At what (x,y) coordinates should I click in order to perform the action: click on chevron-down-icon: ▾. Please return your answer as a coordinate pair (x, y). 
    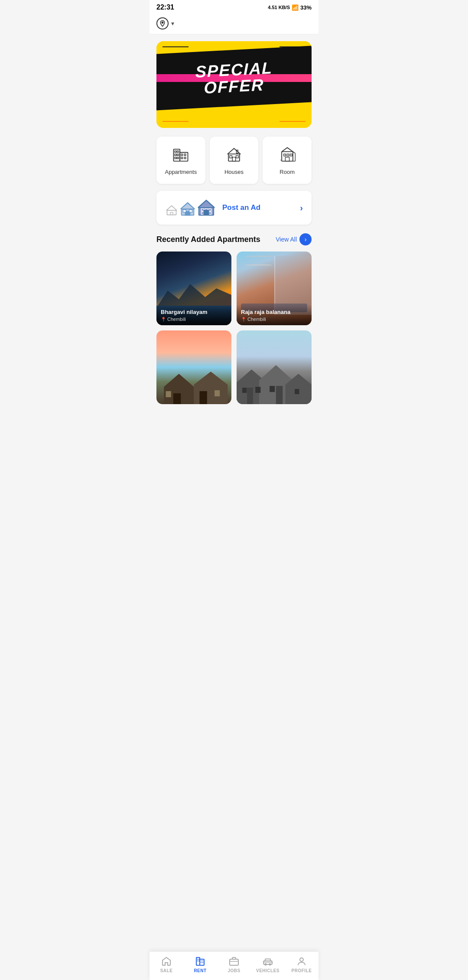
    Looking at the image, I should click on (172, 23).